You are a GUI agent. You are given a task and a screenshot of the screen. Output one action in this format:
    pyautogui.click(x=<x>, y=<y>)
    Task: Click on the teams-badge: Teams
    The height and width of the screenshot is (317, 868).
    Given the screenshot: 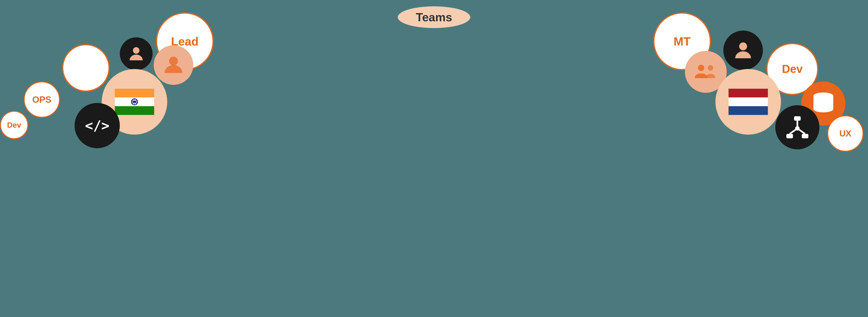 What is the action you would take?
    pyautogui.click(x=434, y=17)
    